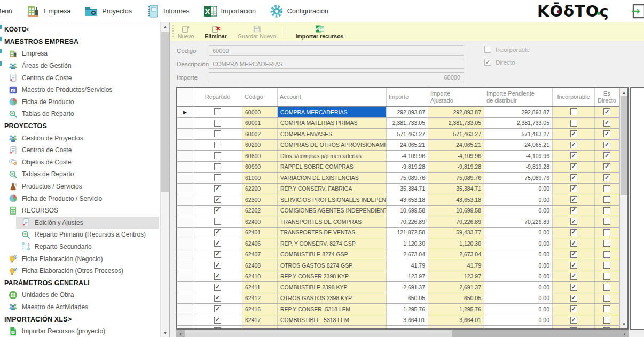 This screenshot has height=337, width=644. Describe the element at coordinates (108, 11) in the screenshot. I see `menu-item-proyectos: Proyectos` at that location.